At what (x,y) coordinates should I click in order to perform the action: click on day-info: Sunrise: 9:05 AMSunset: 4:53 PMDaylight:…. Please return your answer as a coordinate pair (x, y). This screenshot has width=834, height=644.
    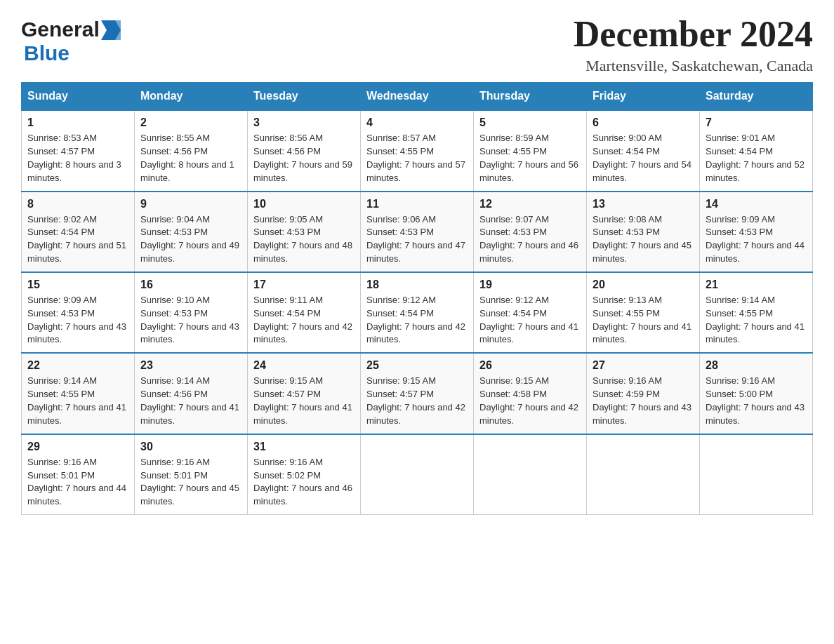
    Looking at the image, I should click on (304, 240).